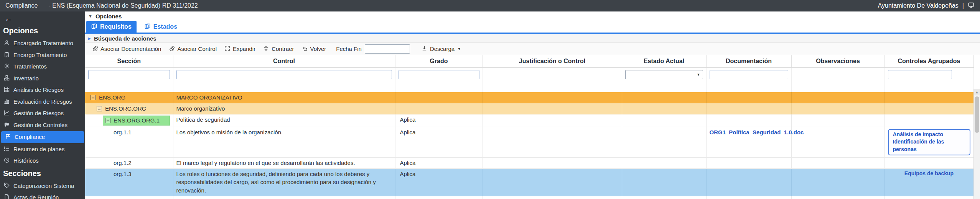 Image resolution: width=980 pixels, height=199 pixels. Describe the element at coordinates (439, 61) in the screenshot. I see `column-header-grado: Grado` at that location.